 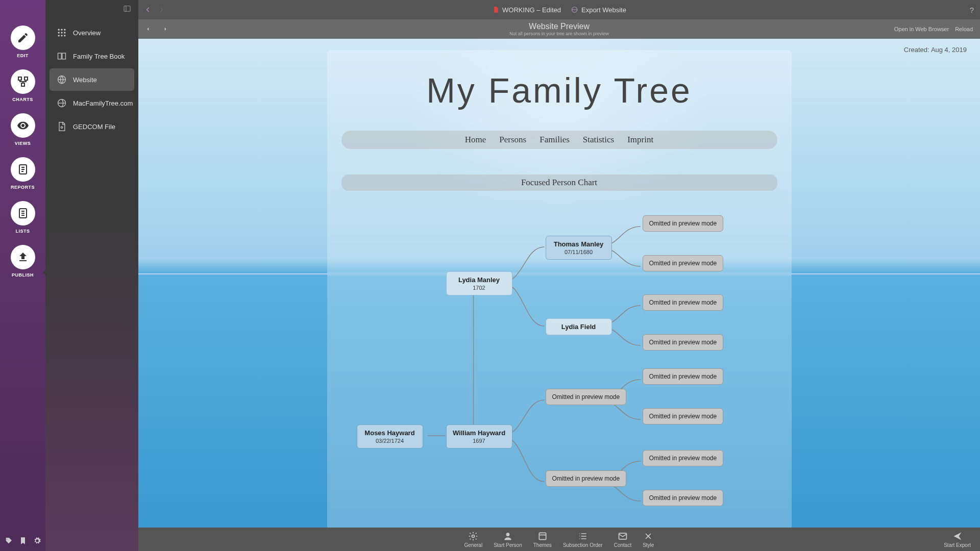 I want to click on export-website-button: Export Website, so click(x=599, y=10).